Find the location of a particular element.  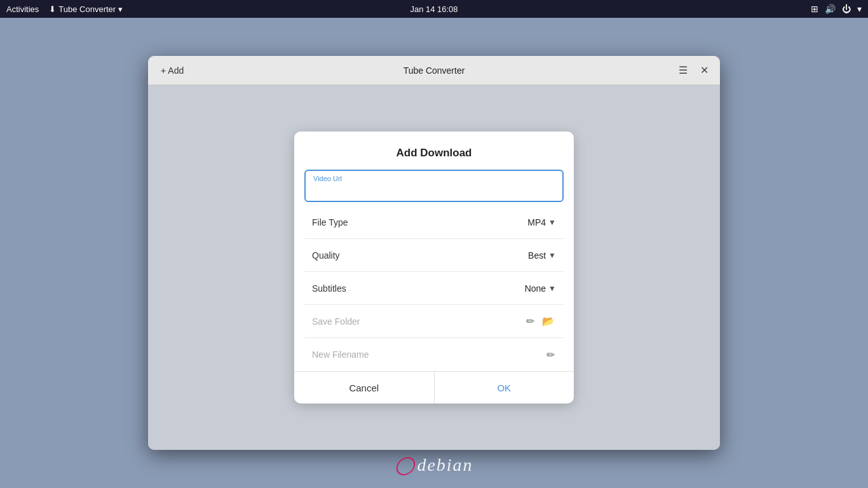

system-bar: Activities ⬇ Tube Converter ▾ Jan 14 16:… is located at coordinates (434, 9).